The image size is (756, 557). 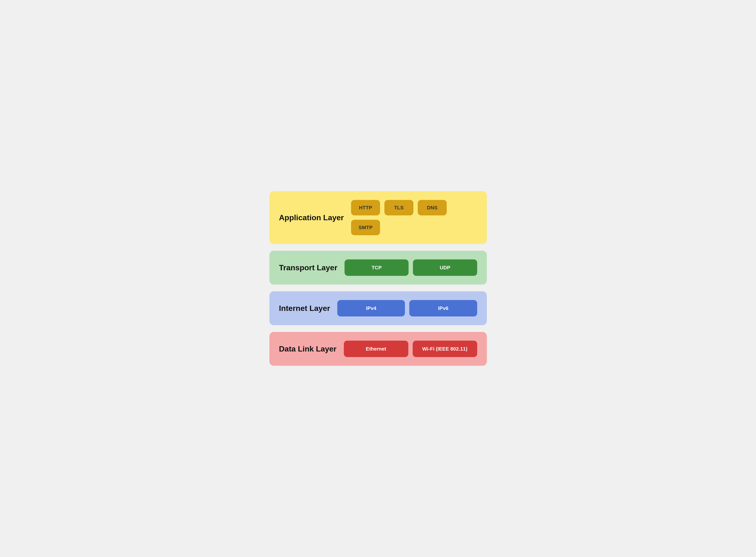 I want to click on protocol-badge-smtp: SMTP, so click(x=366, y=228).